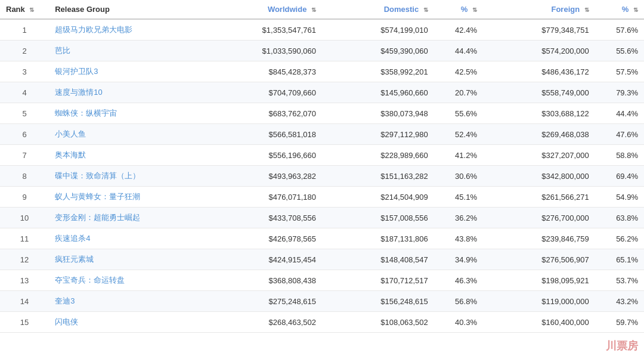 This screenshot has width=644, height=359. Describe the element at coordinates (126, 280) in the screenshot. I see `title-cell: 夺宝奇兵：命运转盘` at that location.